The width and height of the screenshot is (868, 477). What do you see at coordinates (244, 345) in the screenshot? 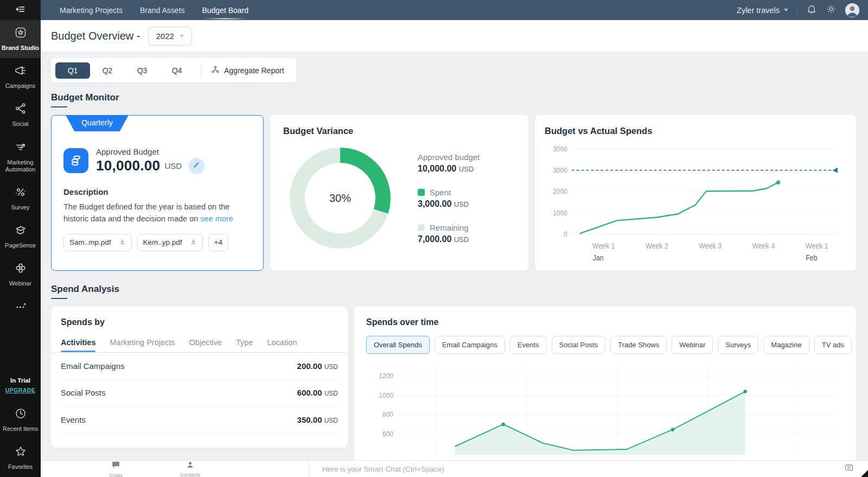
I see `spends-by-tab-type: Type` at bounding box center [244, 345].